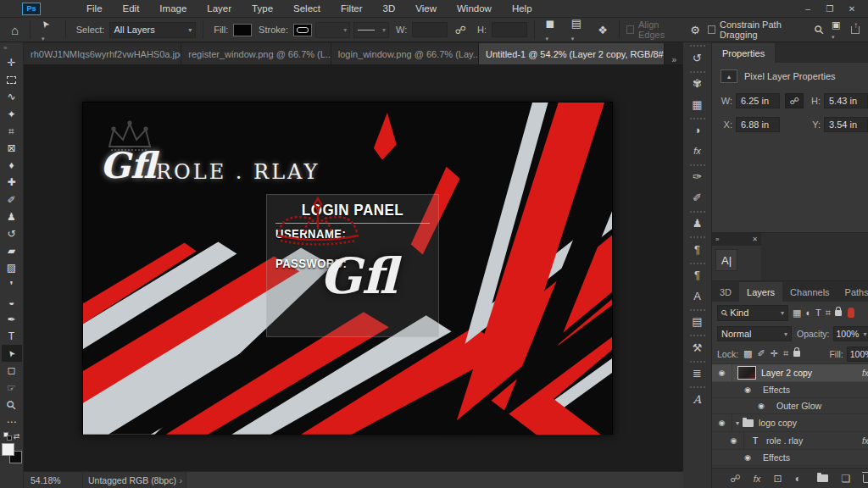 This screenshot has width=868, height=488. I want to click on menu-filter: Filter, so click(352, 8).